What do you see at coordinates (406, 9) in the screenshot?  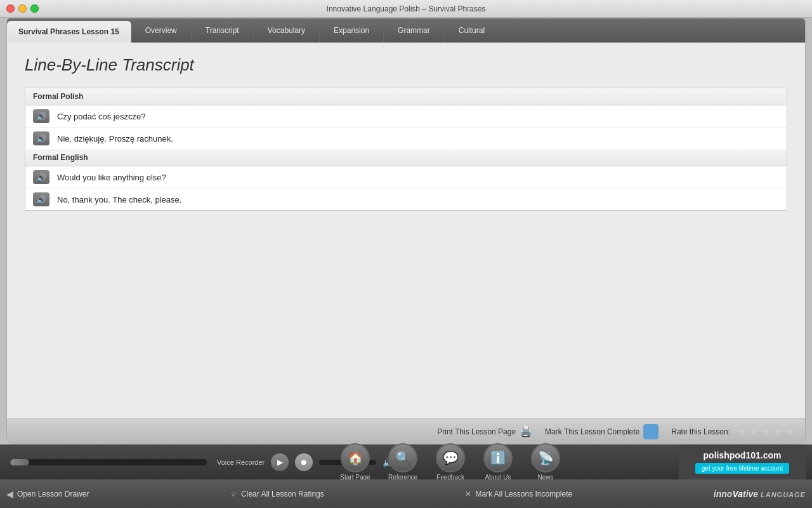 I see `titlebar: Innovative Language Polish – Survival Ph…` at bounding box center [406, 9].